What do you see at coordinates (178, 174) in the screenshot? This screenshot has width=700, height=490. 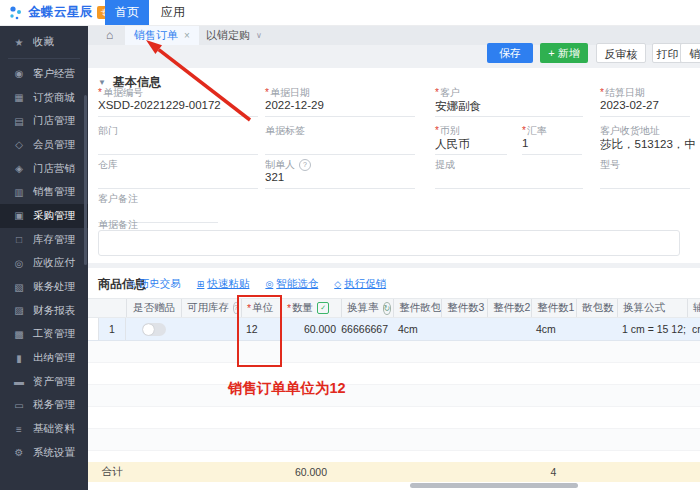 I see `field-warehouse: 仓库` at bounding box center [178, 174].